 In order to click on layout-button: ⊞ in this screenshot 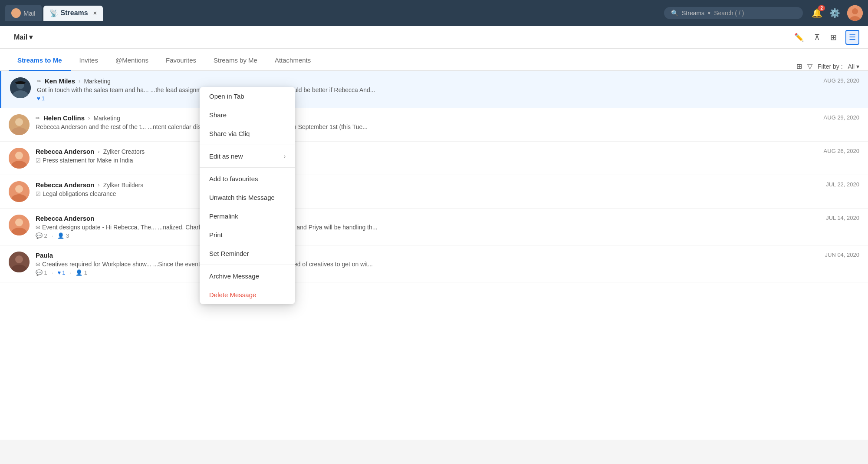, I will do `click(833, 37)`.